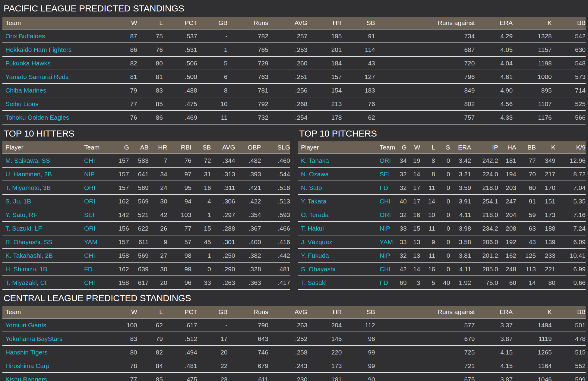 This screenshot has width=588, height=381. Describe the element at coordinates (339, 160) in the screenshot. I see `player-link: K. Tanaka` at that location.